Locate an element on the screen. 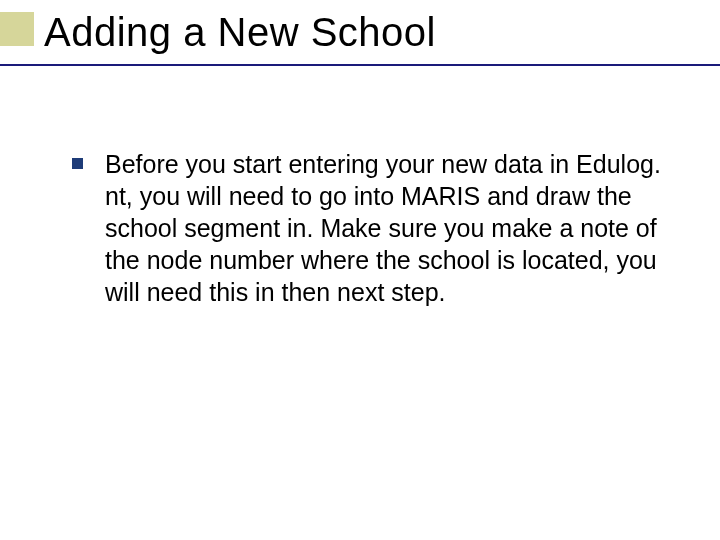  slide-title: Adding a New School is located at coordinates (240, 32).